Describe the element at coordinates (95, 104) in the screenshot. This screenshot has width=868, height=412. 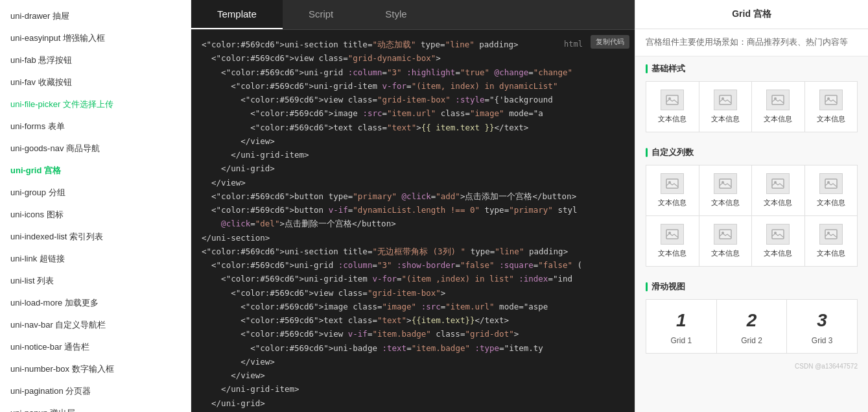
I see `sidebar-item-uni-file-picker: uni-file-picker 文件选择上传` at that location.